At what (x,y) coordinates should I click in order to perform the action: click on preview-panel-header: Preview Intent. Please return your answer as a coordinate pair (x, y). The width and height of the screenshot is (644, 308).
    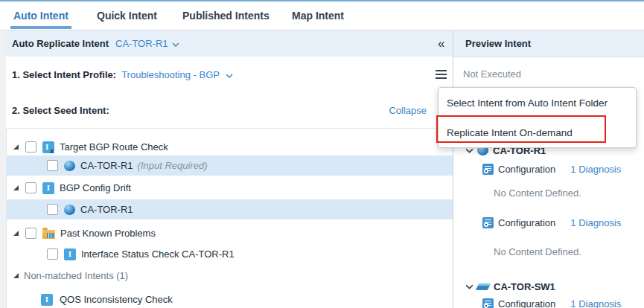
    Looking at the image, I should click on (549, 44).